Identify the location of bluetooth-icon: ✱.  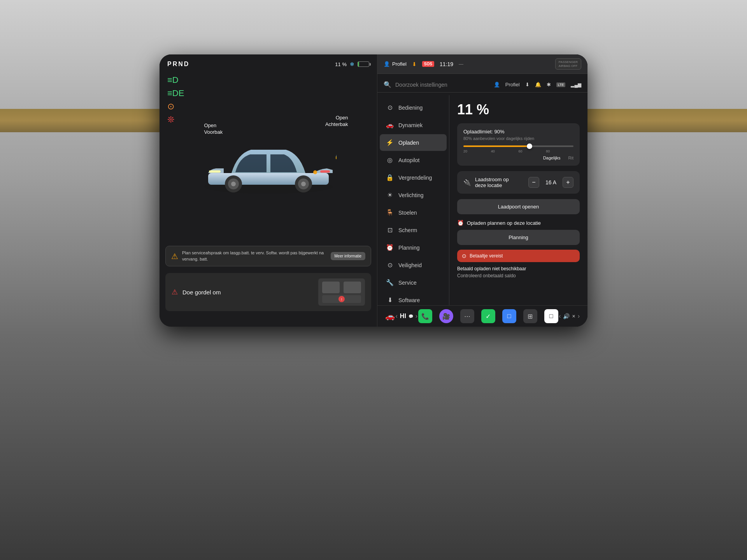
(549, 85).